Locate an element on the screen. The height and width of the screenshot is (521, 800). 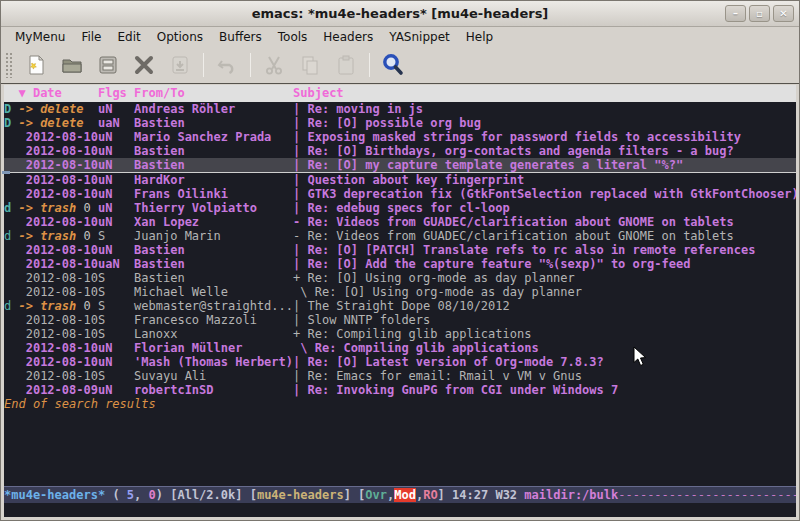
end-of-search-results: End of search results is located at coordinates (400, 404).